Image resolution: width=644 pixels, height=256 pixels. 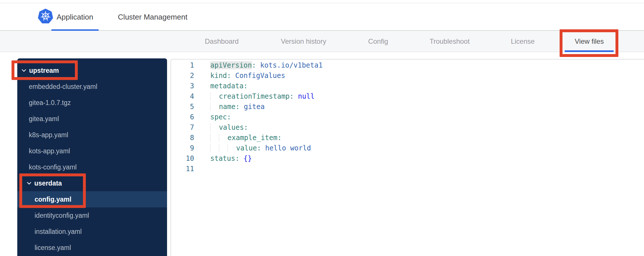 What do you see at coordinates (183, 96) in the screenshot?
I see `line-number: 4` at bounding box center [183, 96].